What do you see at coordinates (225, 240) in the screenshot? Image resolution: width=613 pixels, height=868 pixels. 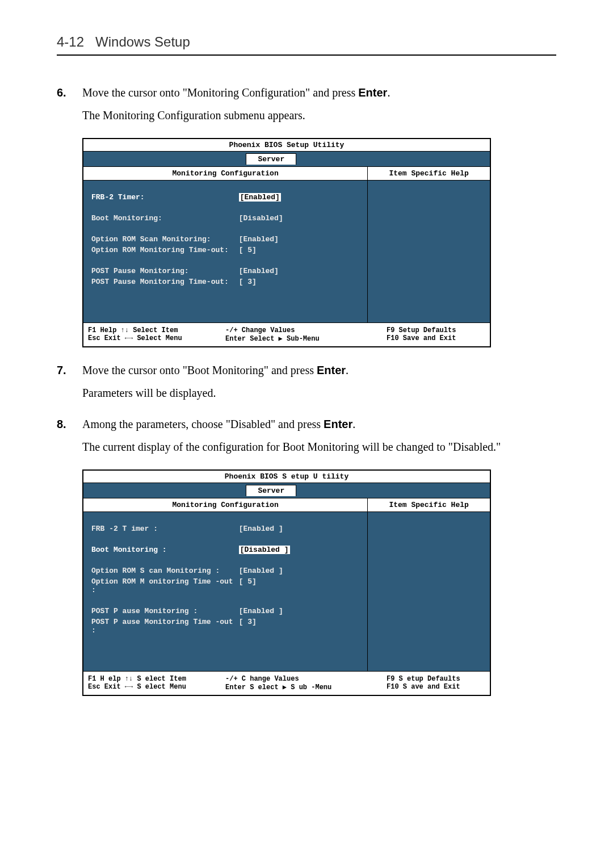 I see `bios-row-option-rom-scan: Option ROM Scan Monitoring: [Enabled]` at bounding box center [225, 240].